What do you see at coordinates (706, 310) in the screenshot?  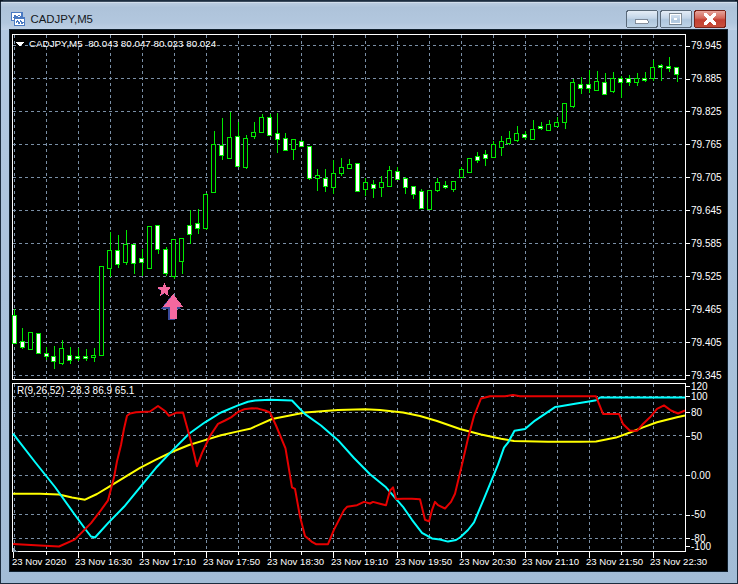 I see `svg-text: 79.465` at bounding box center [706, 310].